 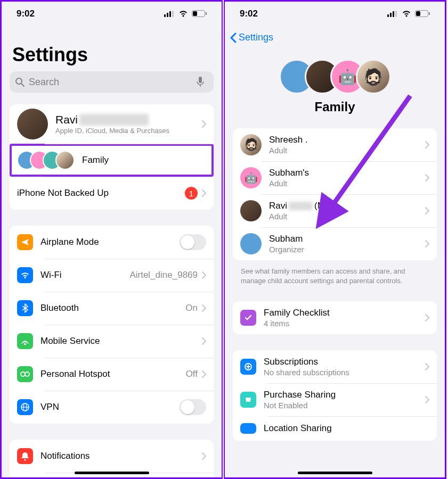 I want to click on hotspot-icon, so click(x=25, y=374).